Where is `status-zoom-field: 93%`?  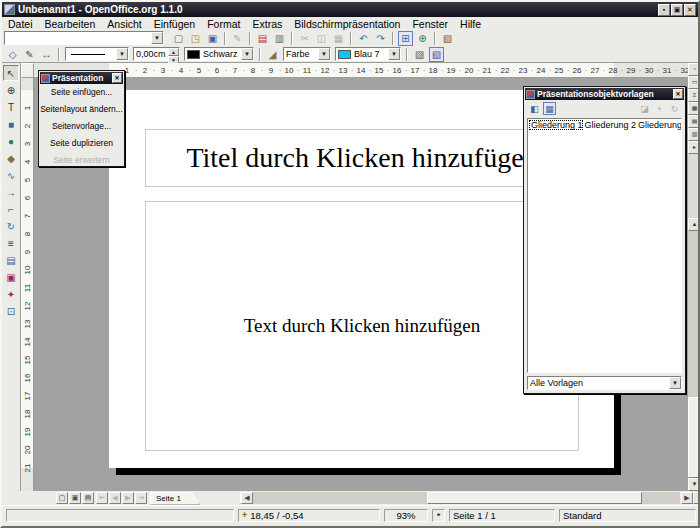
status-zoom-field: 93% is located at coordinates (406, 516).